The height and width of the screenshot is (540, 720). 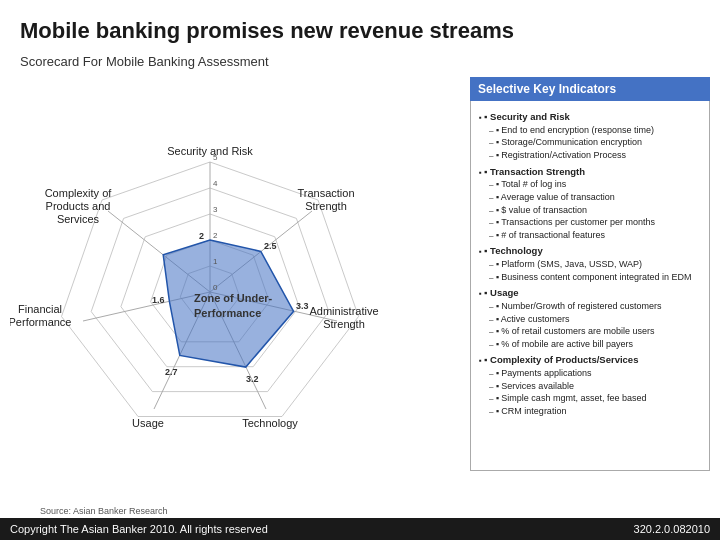 I want to click on label-complex-3: Services, so click(x=78, y=219).